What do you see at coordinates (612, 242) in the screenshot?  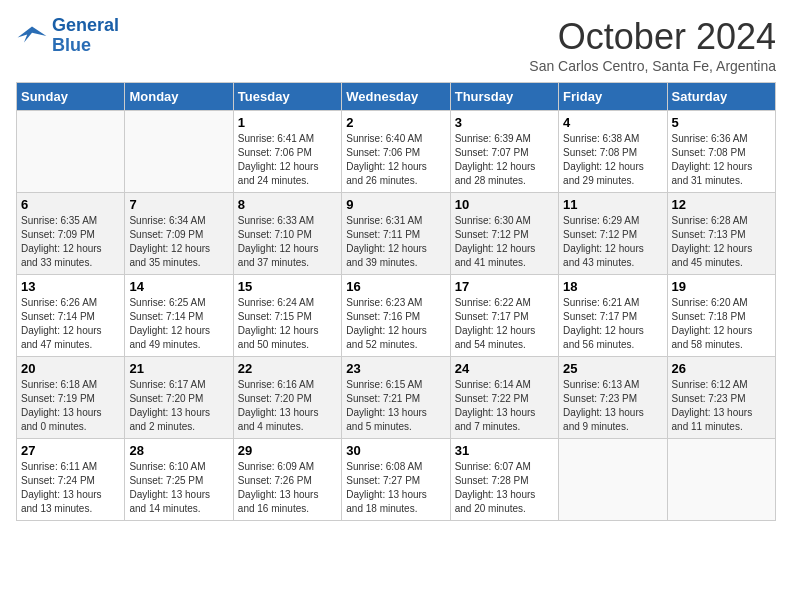 I see `day-info: Sunrise: 6:29 AM Sunset: 7:12 PM Dayligh…` at bounding box center [612, 242].